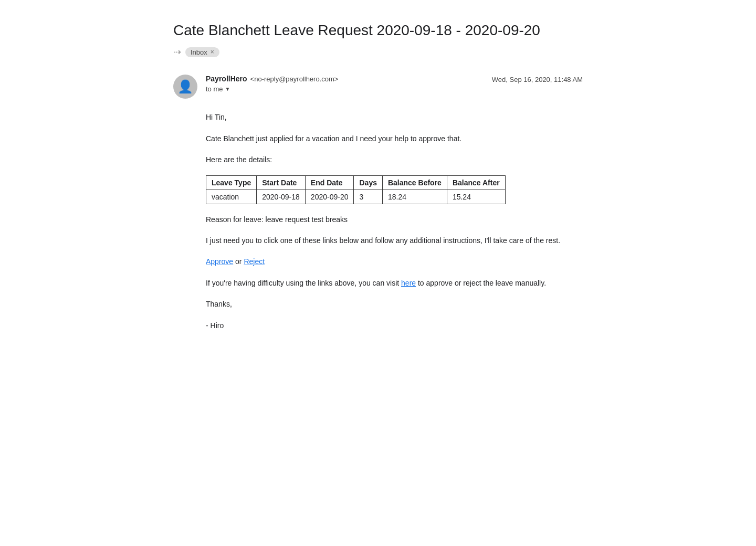 This screenshot has height=546, width=756. Describe the element at coordinates (219, 261) in the screenshot. I see `approve-link: Approve` at that location.